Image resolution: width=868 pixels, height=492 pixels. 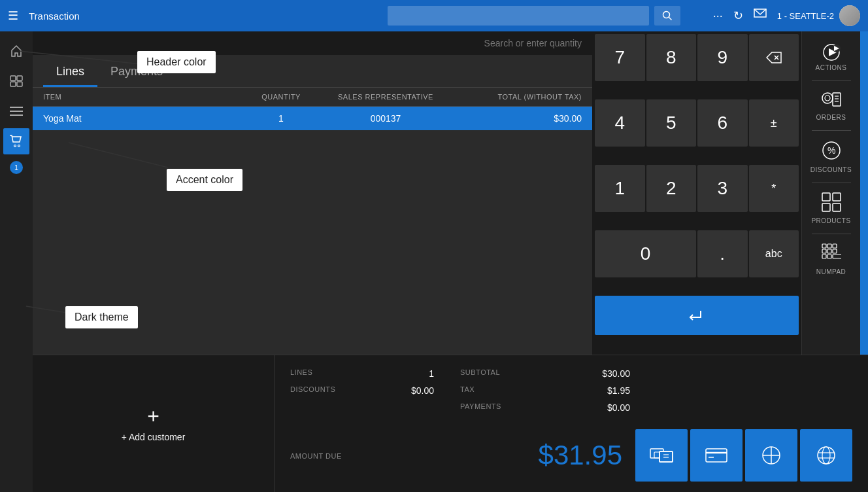 I want to click on top-search-button, so click(x=667, y=16).